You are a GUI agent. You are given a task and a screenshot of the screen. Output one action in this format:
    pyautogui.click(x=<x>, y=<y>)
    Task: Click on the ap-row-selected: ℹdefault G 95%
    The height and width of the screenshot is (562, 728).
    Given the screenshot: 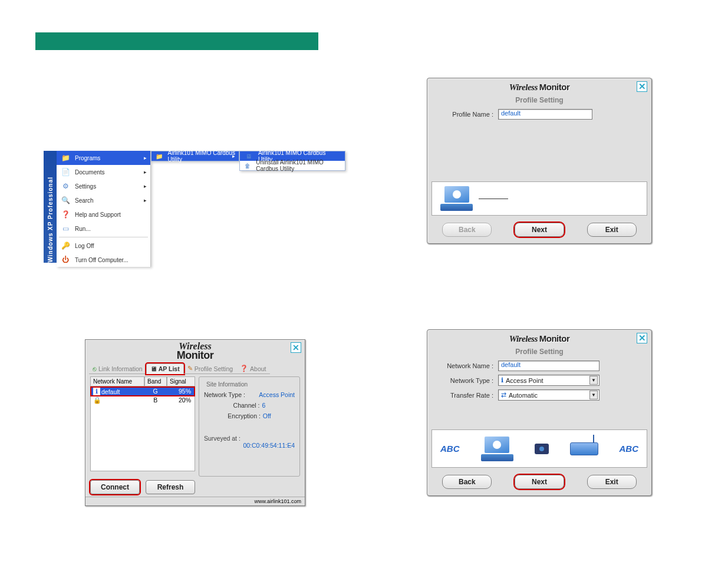 What is the action you would take?
    pyautogui.click(x=143, y=391)
    